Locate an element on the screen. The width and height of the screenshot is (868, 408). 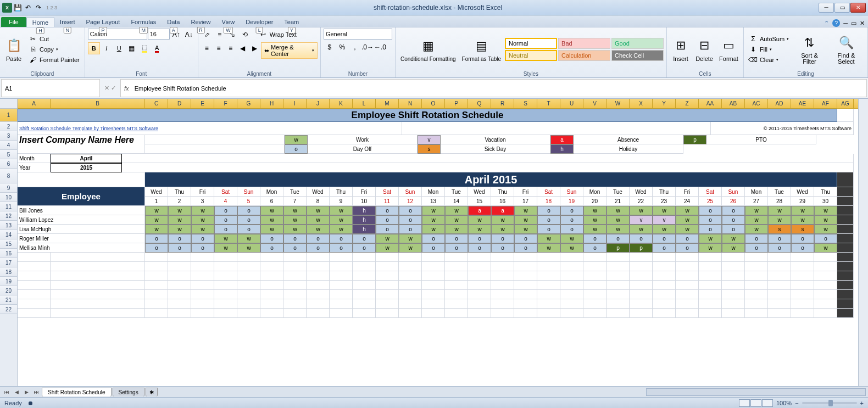
zoom-in-icon: + is located at coordinates (862, 403).